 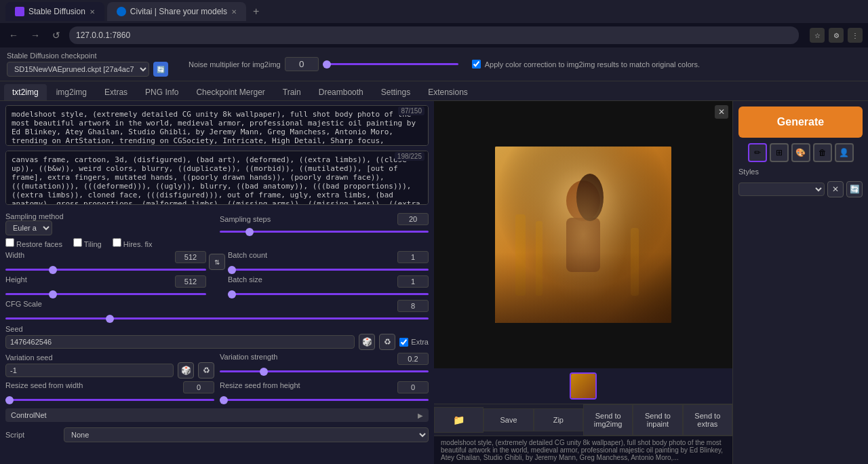 What do you see at coordinates (817, 35) in the screenshot?
I see `bookmark-btn: ☆` at bounding box center [817, 35].